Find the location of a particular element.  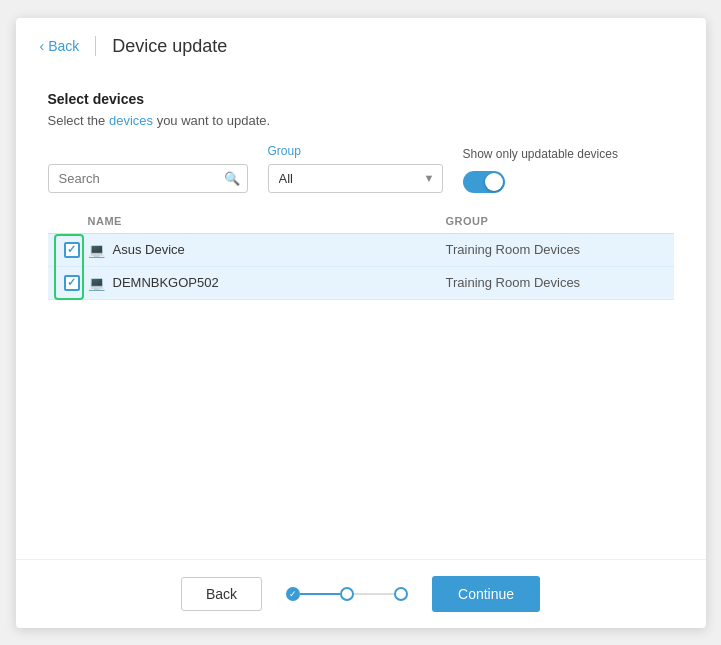

step-3-dot is located at coordinates (401, 594).